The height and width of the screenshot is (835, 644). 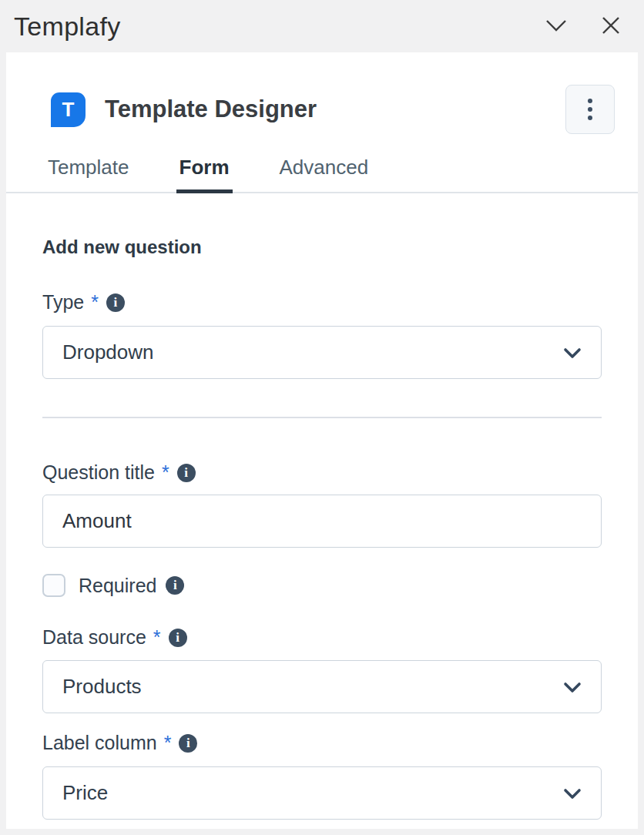 I want to click on data-source-field-label: Data source * i, so click(x=322, y=638).